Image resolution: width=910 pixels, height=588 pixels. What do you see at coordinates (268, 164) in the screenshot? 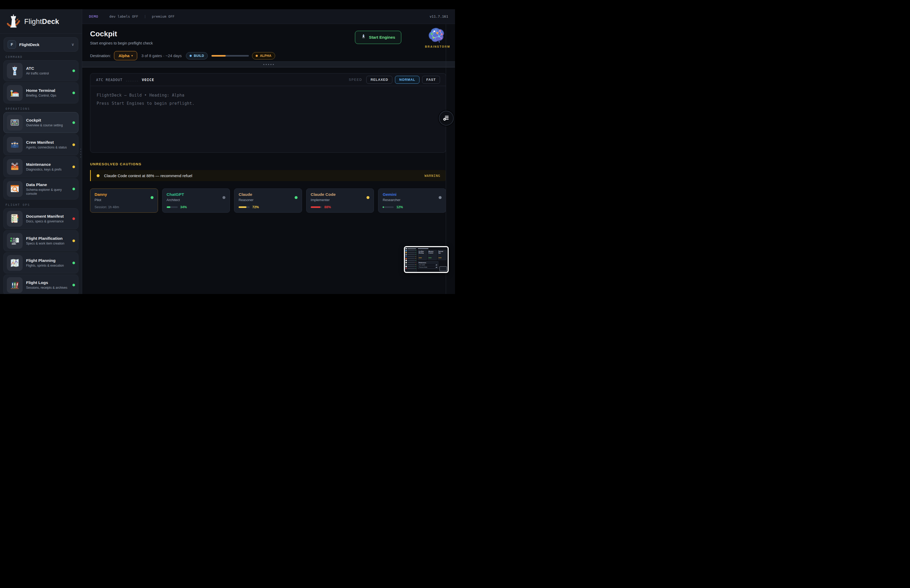
I see `unresolved-cautions-heading: UNRESOLVED CAUTIONS` at bounding box center [268, 164].